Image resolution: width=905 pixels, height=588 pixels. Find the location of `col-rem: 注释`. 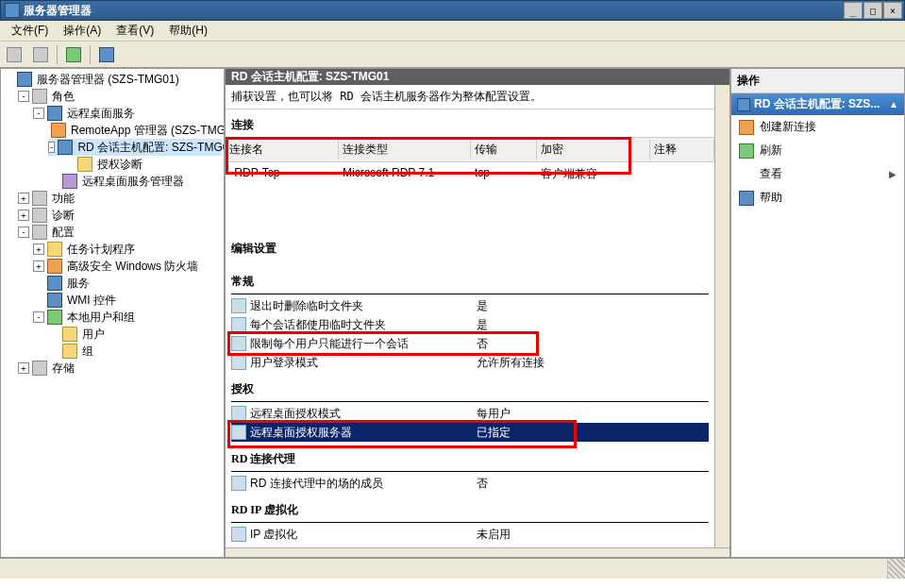

col-rem: 注释 is located at coordinates (682, 149).